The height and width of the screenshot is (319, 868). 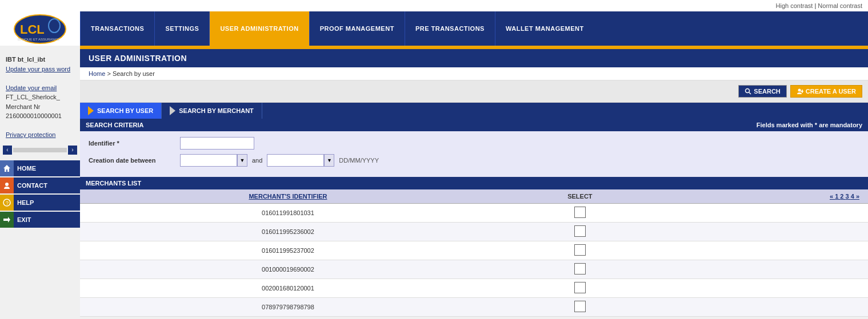 What do you see at coordinates (288, 251) in the screenshot?
I see `merchant-identifier: 016011995237002` at bounding box center [288, 251].